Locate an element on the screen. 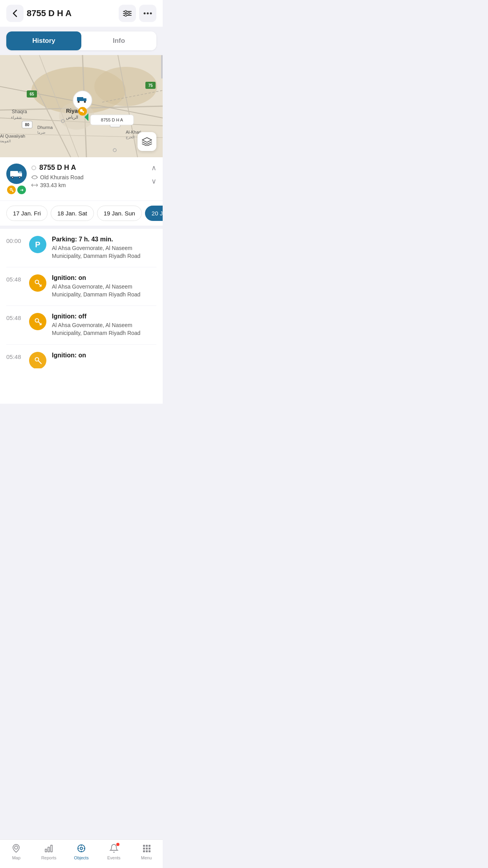  vehicle-name: 8755 D H A is located at coordinates (57, 167).